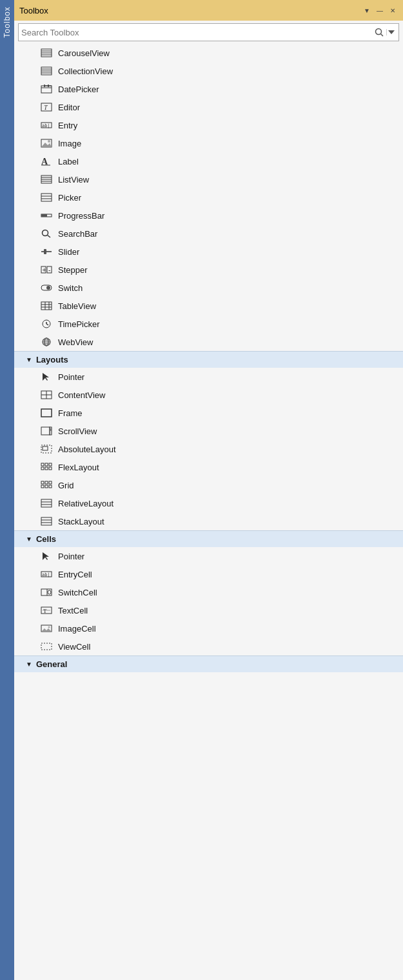 The image size is (403, 980). What do you see at coordinates (209, 125) in the screenshot?
I see `list-item: ab| Entry` at bounding box center [209, 125].